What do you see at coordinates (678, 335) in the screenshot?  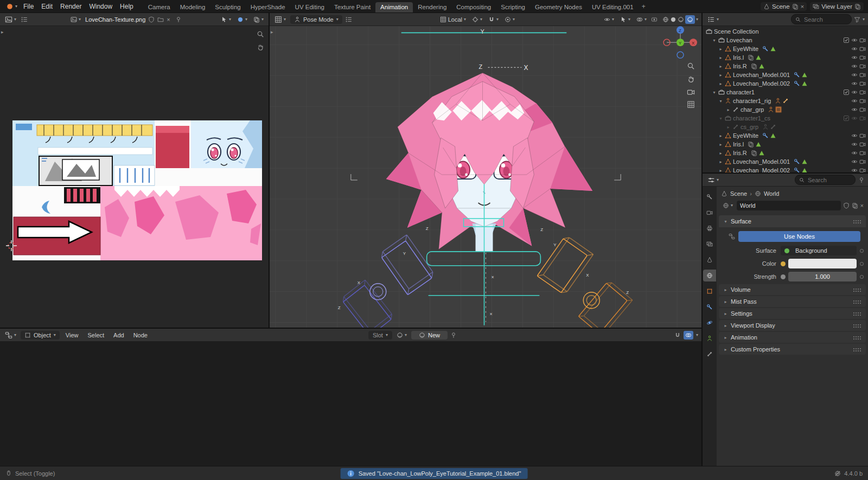 I see `snap-magnet-icon` at bounding box center [678, 335].